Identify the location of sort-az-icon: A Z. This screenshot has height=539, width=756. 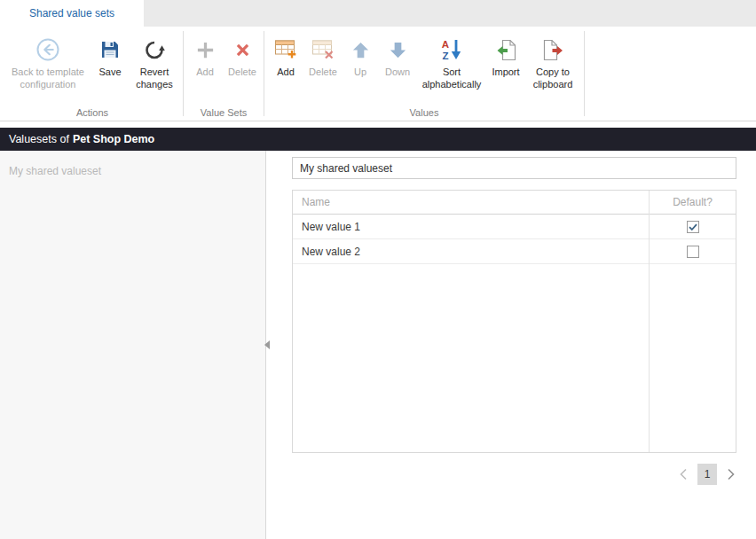
(452, 50).